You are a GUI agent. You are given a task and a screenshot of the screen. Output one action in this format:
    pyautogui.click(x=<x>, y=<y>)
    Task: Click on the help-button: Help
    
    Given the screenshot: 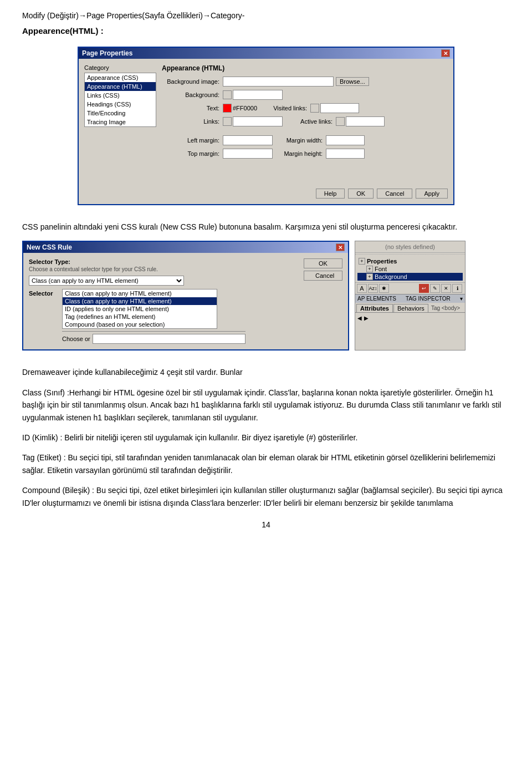 What is the action you would take?
    pyautogui.click(x=330, y=194)
    